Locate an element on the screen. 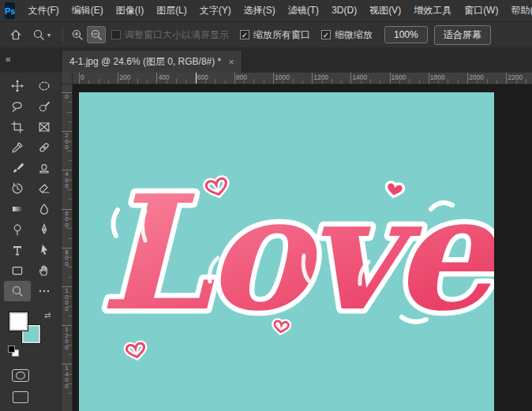 This screenshot has width=532, height=411. fit-screen-button: 适合屏幕 is located at coordinates (463, 35).